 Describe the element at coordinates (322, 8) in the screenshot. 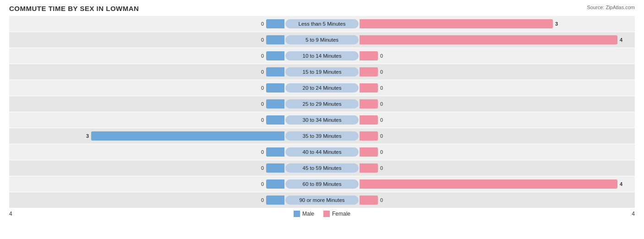

I see `title-row: COMMUTE TIME BY SEX IN LOWMAN Source: Zi…` at that location.